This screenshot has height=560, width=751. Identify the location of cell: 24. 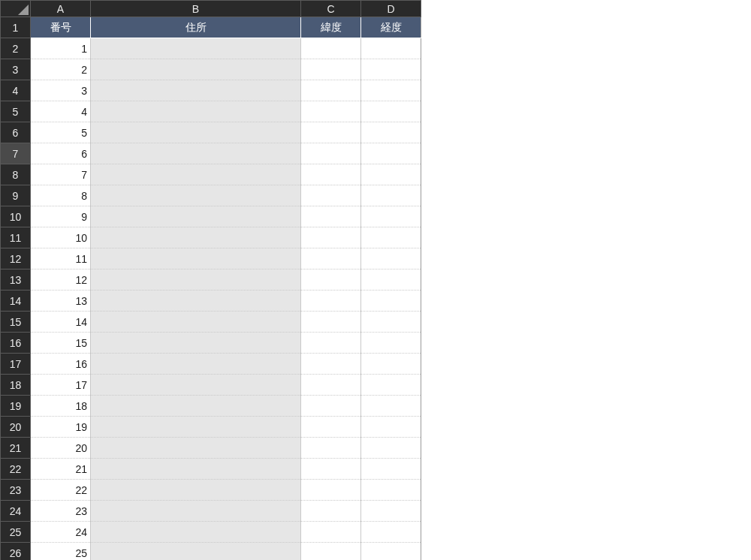
(61, 532).